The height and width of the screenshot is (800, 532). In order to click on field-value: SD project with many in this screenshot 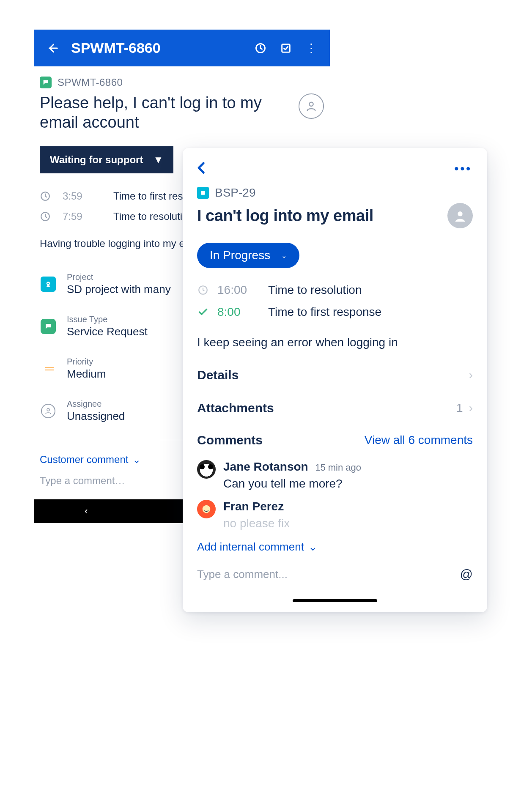, I will do `click(119, 289)`.